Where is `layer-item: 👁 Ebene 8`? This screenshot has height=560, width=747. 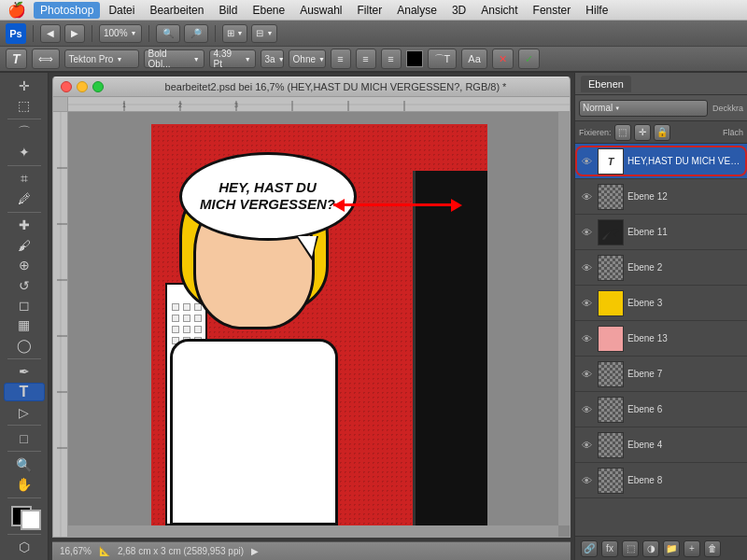 layer-item: 👁 Ebene 8 is located at coordinates (661, 481).